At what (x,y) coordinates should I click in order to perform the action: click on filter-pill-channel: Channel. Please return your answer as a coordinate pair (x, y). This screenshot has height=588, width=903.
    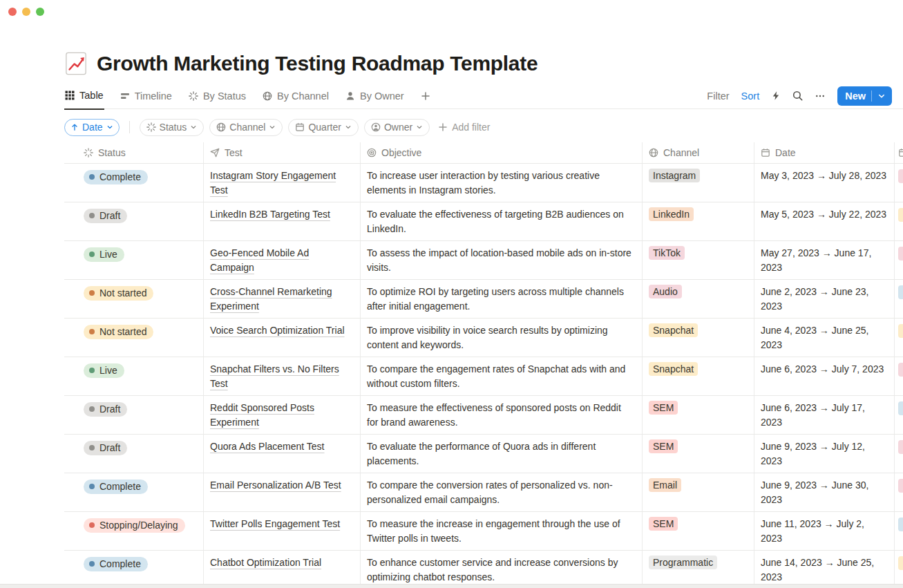
    Looking at the image, I should click on (246, 127).